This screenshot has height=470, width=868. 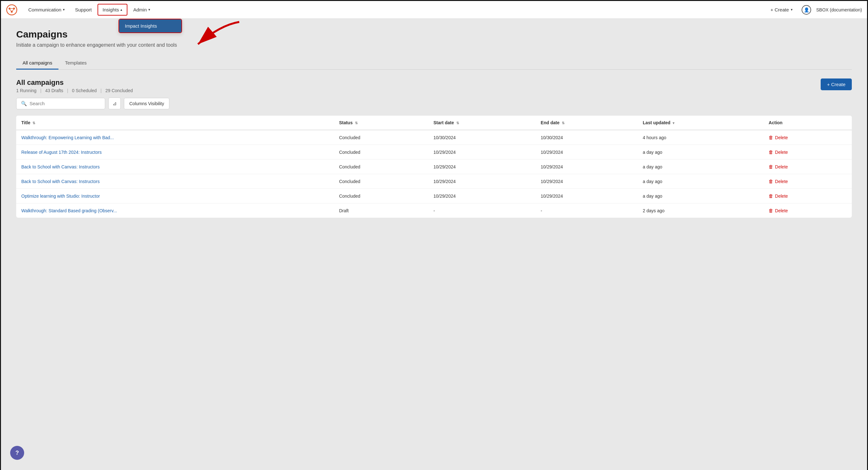 What do you see at coordinates (381, 137) in the screenshot?
I see `cell-status-0: Concluded` at bounding box center [381, 137].